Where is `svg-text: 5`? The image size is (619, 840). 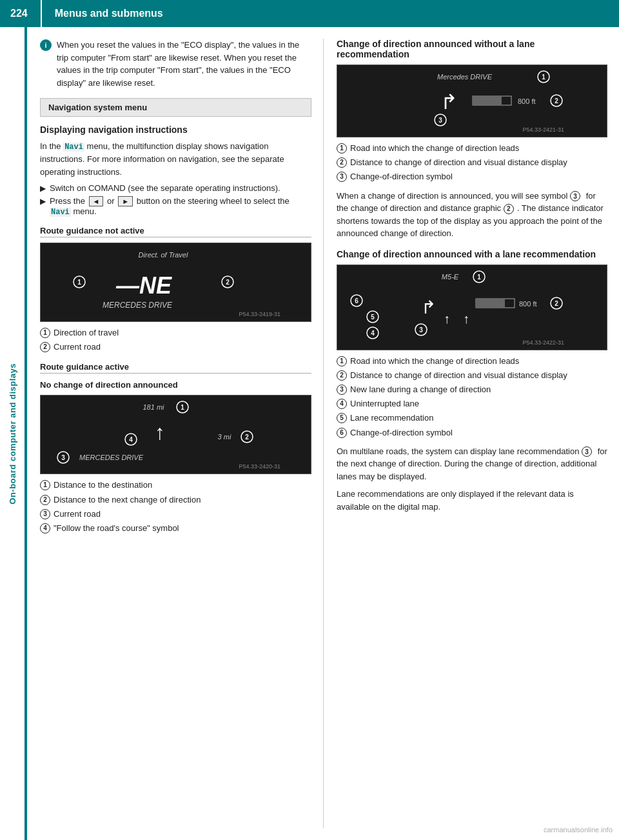
svg-text: 5 is located at coordinates (373, 317).